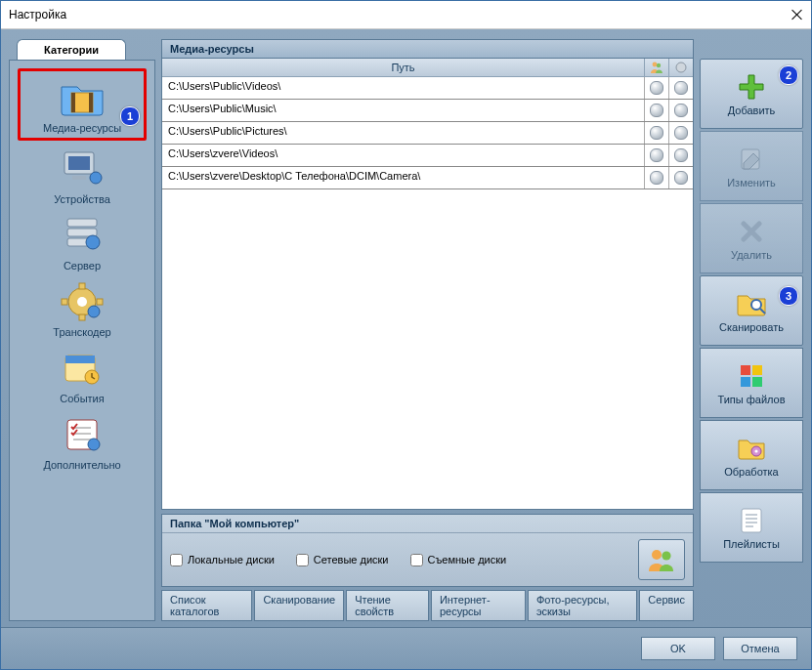 The width and height of the screenshot is (812, 670). What do you see at coordinates (751, 455) in the screenshot?
I see `processing-button: Обработка` at bounding box center [751, 455].